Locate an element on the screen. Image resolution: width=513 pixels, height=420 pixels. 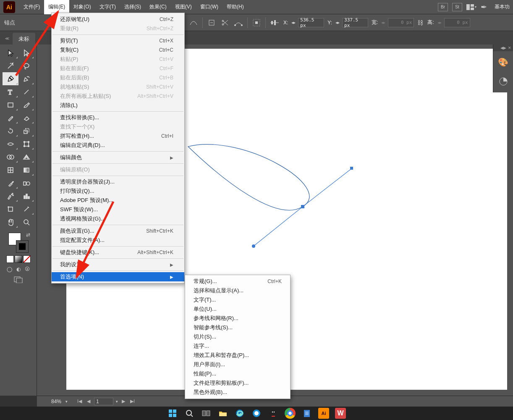
edit-menu-item: 复制(C)Ctrl+C is located at coordinates (118, 50).